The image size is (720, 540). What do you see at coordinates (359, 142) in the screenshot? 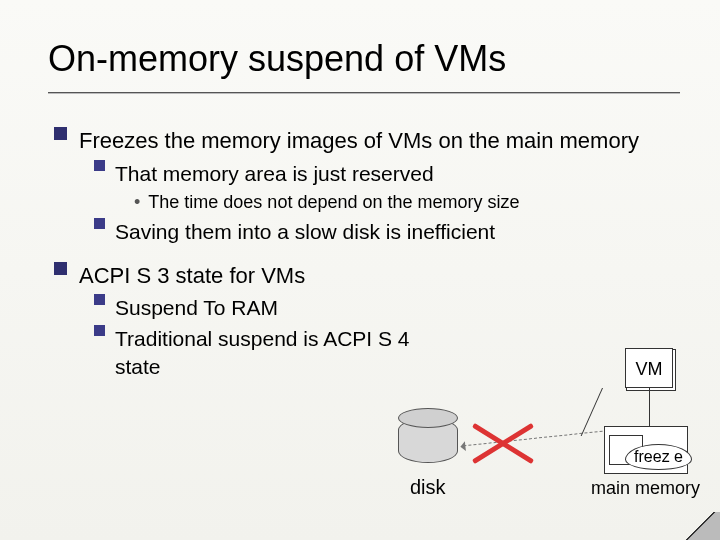
I see `bullet-1-text: Freezes the memory images of VMs on the …` at bounding box center [359, 142].